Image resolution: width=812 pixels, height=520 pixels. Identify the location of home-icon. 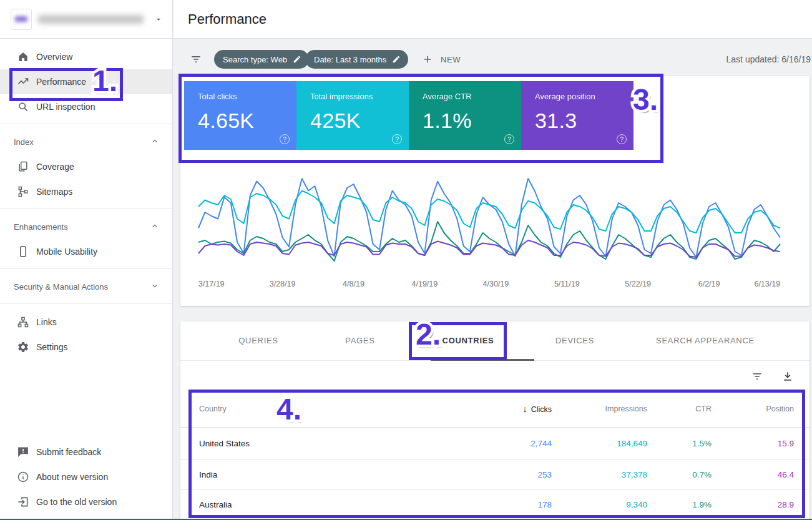
(23, 57).